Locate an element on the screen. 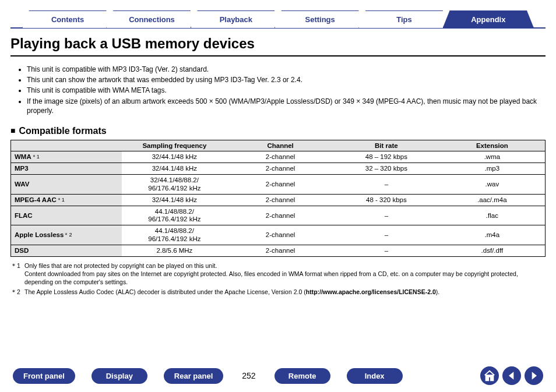 The image size is (556, 392). format-name-cell: WAV is located at coordinates (66, 184).